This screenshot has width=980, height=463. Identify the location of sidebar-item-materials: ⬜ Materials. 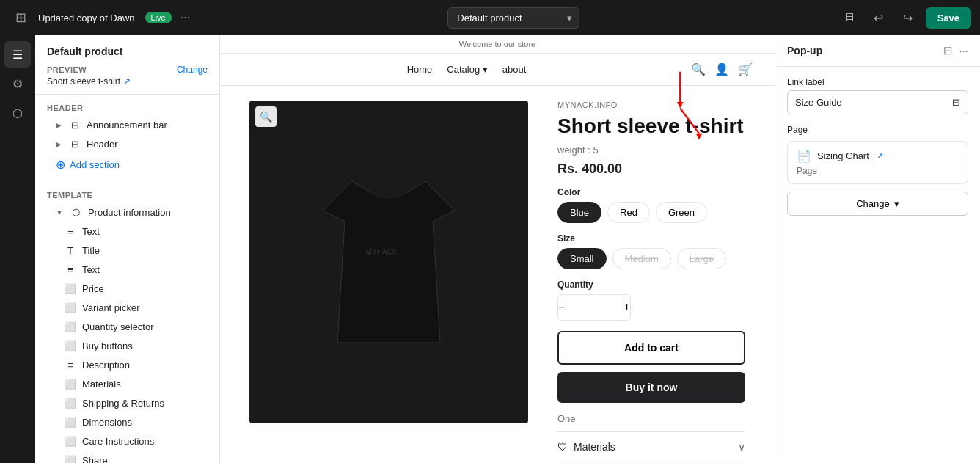
(128, 384).